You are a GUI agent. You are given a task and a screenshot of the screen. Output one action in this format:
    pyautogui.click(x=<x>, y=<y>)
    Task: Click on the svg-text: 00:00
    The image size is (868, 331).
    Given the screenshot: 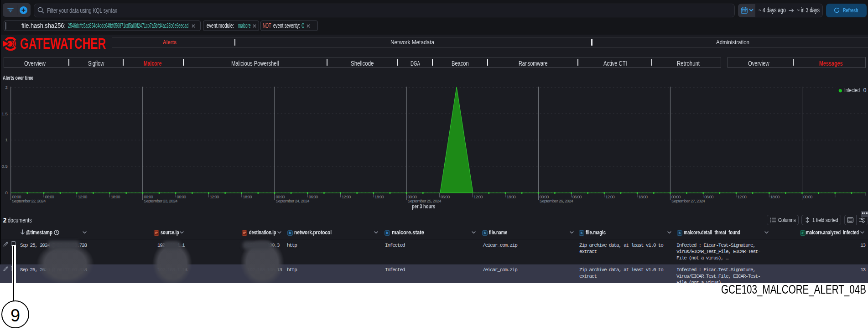 What is the action you would take?
    pyautogui.click(x=808, y=197)
    